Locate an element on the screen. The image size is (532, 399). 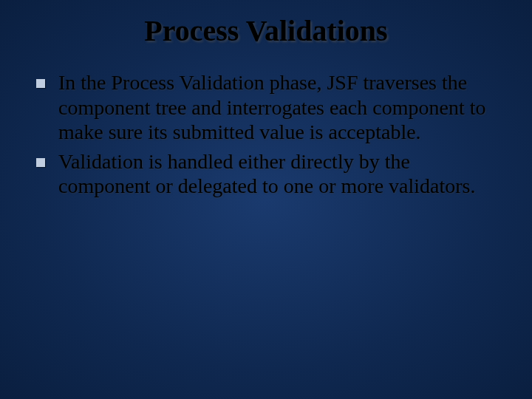
slide-title: Process Validations is located at coordinates (266, 31).